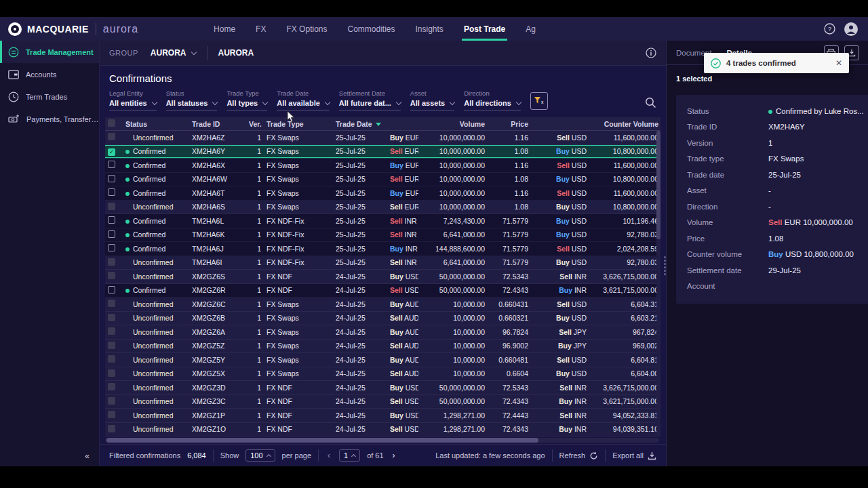 This screenshot has width=868, height=488. What do you see at coordinates (111, 123) in the screenshot?
I see `select-all-checkbox` at bounding box center [111, 123].